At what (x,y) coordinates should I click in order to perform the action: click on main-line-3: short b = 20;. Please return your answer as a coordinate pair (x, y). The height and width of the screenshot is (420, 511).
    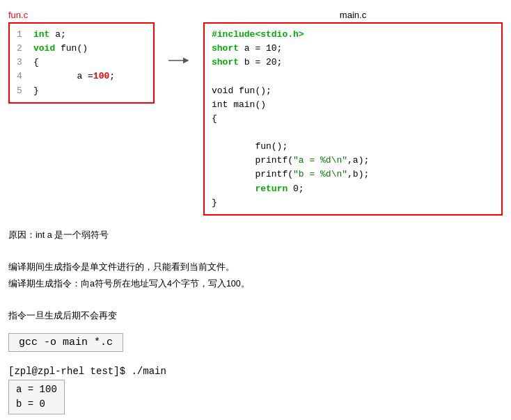
    Looking at the image, I should click on (353, 63).